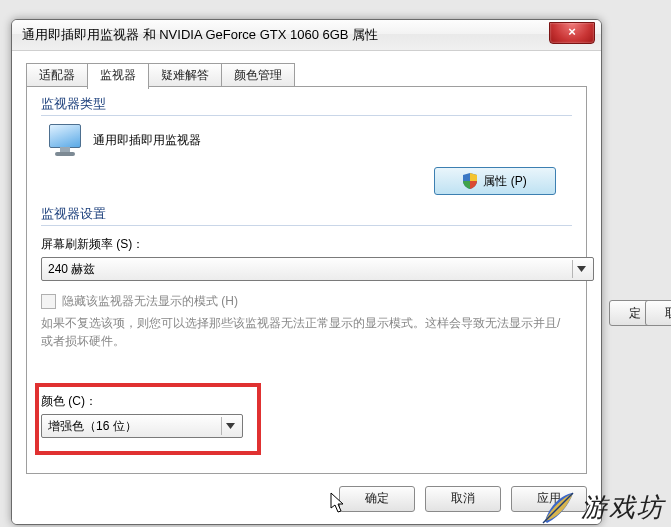 The image size is (671, 527). I want to click on close-icon: ×, so click(572, 32).